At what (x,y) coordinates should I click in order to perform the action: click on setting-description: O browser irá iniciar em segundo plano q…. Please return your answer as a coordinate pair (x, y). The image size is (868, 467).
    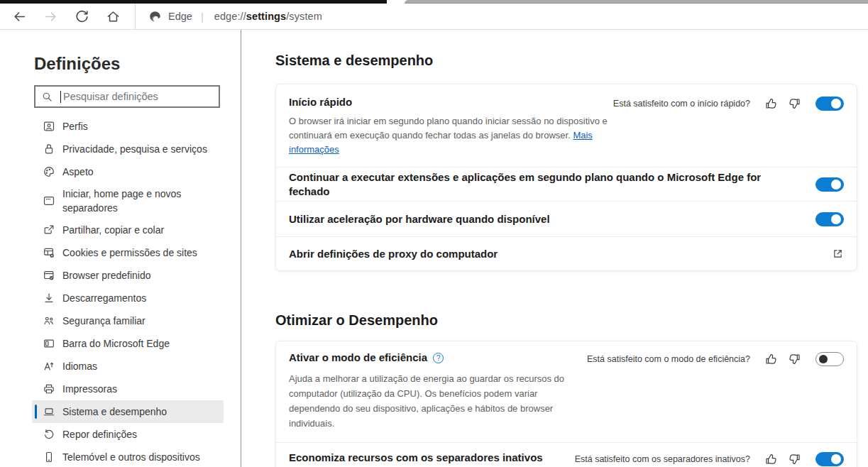
    Looking at the image, I should click on (451, 136).